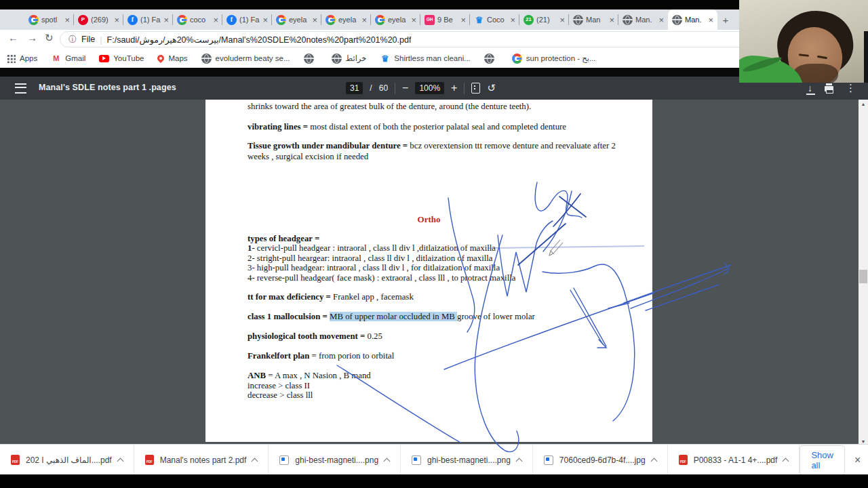 This screenshot has width=868, height=488. What do you see at coordinates (443, 375) in the screenshot?
I see `doc-line: ANB = A max , N Nasion , B mand` at bounding box center [443, 375].